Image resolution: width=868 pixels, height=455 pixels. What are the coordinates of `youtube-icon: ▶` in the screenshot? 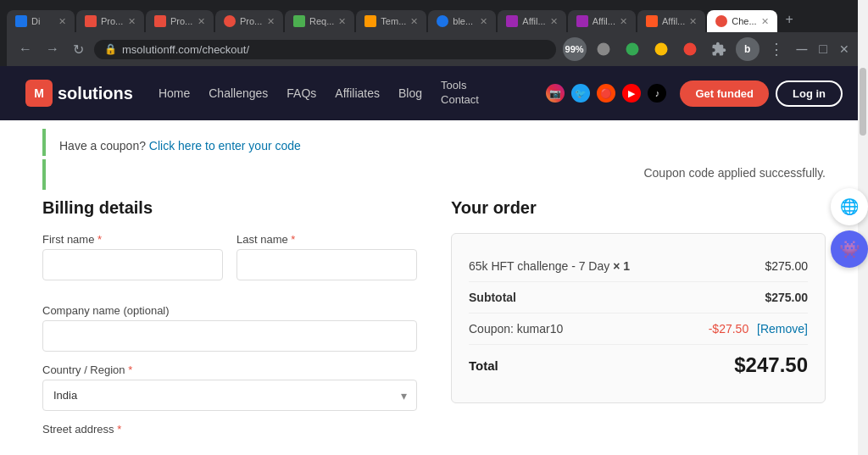 It's located at (632, 93).